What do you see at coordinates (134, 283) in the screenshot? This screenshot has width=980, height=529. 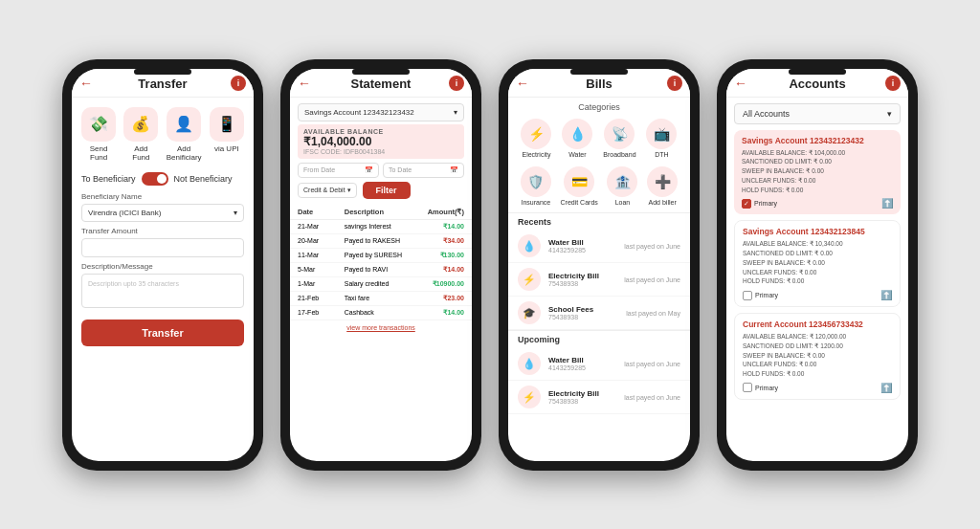 I see `description-placeholder: Description upto 35 characters` at bounding box center [134, 283].